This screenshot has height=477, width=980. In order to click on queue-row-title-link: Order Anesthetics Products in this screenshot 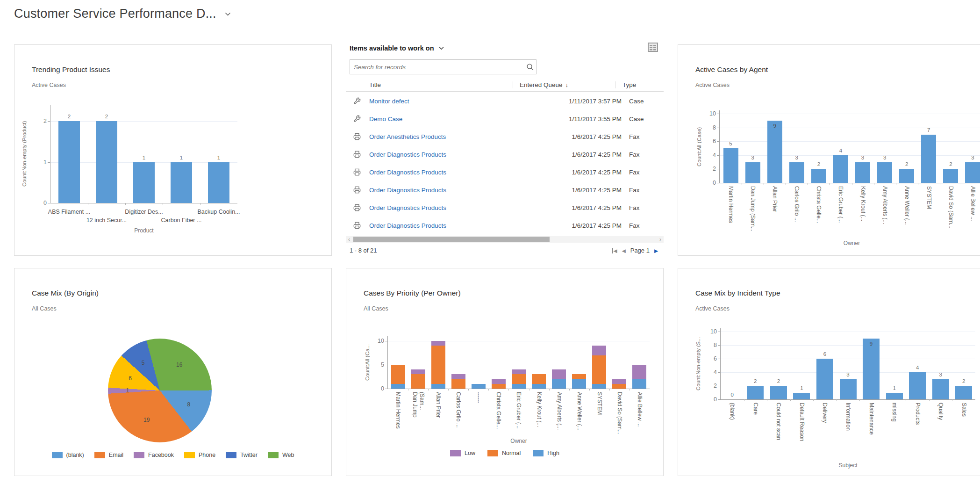, I will do `click(453, 137)`.